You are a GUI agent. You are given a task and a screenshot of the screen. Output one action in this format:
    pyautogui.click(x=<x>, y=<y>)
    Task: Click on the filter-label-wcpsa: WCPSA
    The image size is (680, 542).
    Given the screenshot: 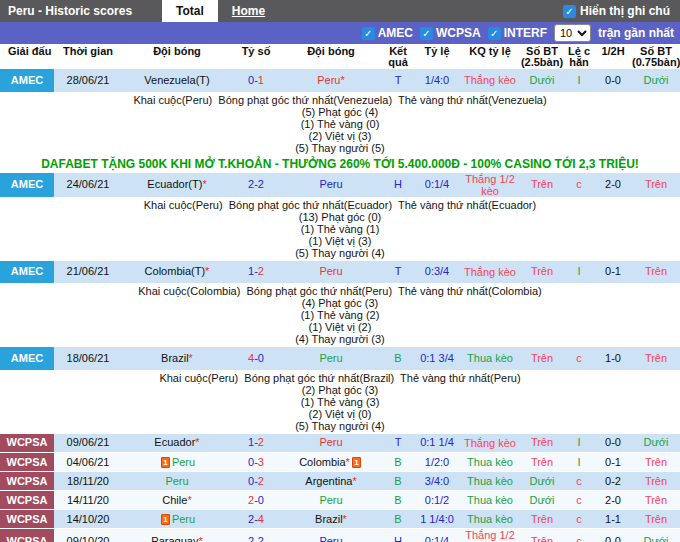 What is the action you would take?
    pyautogui.click(x=458, y=33)
    